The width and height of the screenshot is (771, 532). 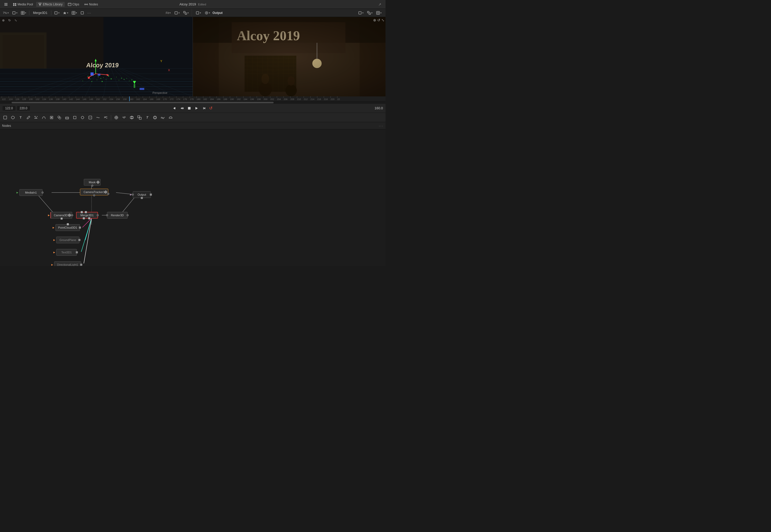 What do you see at coordinates (74, 13) in the screenshot?
I see `icon-btn-3: ▾` at bounding box center [74, 13].